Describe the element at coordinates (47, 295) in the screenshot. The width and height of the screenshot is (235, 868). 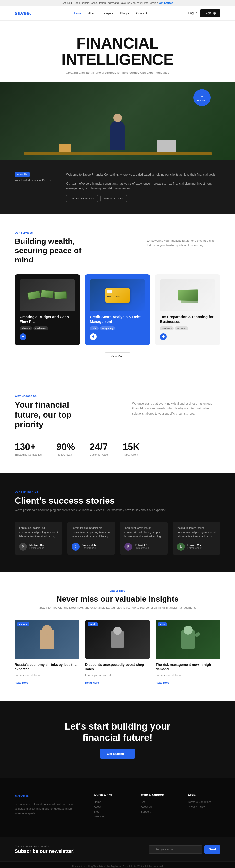
I see `money-bills-visual` at that location.